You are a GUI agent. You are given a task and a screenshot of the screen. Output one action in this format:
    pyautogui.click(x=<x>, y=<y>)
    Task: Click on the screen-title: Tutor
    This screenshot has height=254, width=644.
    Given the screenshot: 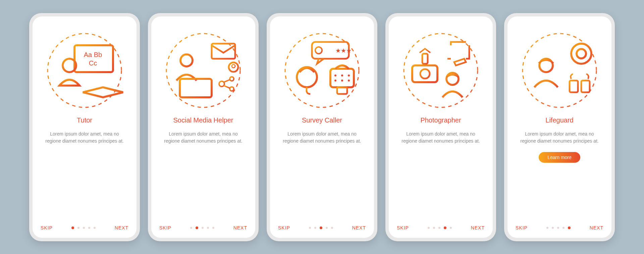 What is the action you would take?
    pyautogui.click(x=85, y=120)
    